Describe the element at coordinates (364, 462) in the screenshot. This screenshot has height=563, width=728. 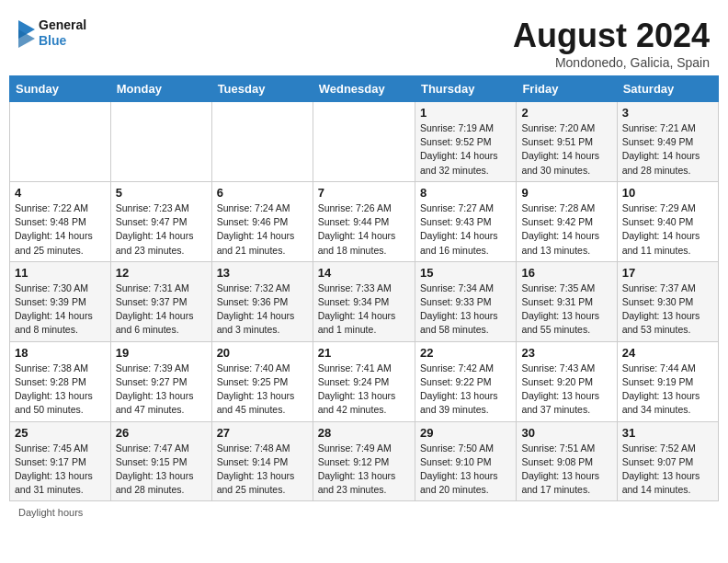
I see `week-row-5: 25Sunrise: 7:45 AM Sunset: 9:17 PM Dayli…` at that location.